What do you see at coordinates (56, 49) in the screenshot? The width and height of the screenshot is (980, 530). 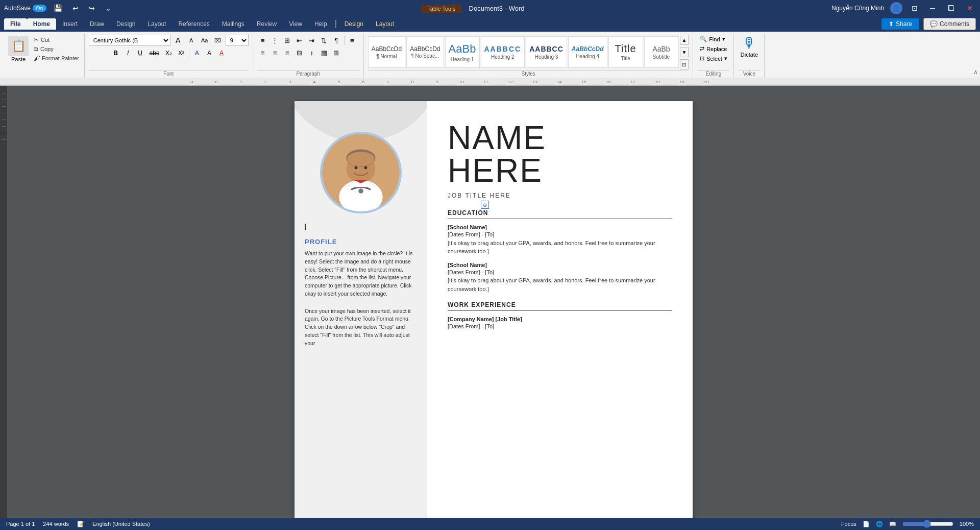 I see `copy-button: ⧉ Copy` at bounding box center [56, 49].